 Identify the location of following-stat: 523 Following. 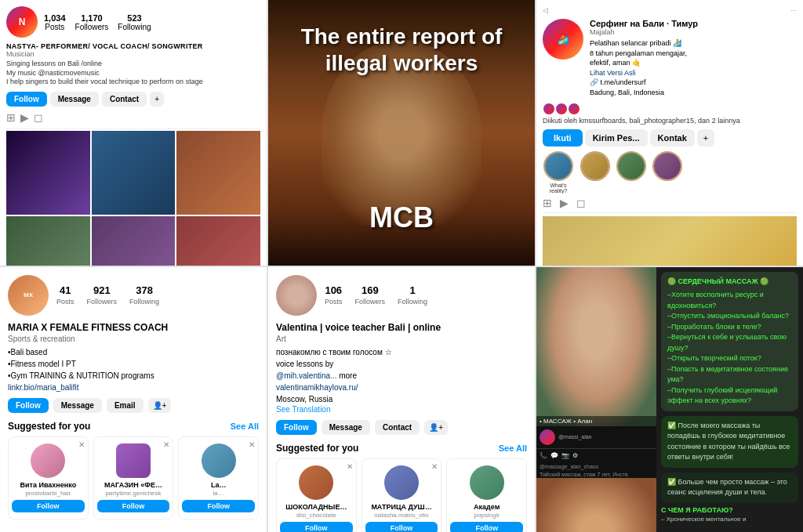
(134, 22).